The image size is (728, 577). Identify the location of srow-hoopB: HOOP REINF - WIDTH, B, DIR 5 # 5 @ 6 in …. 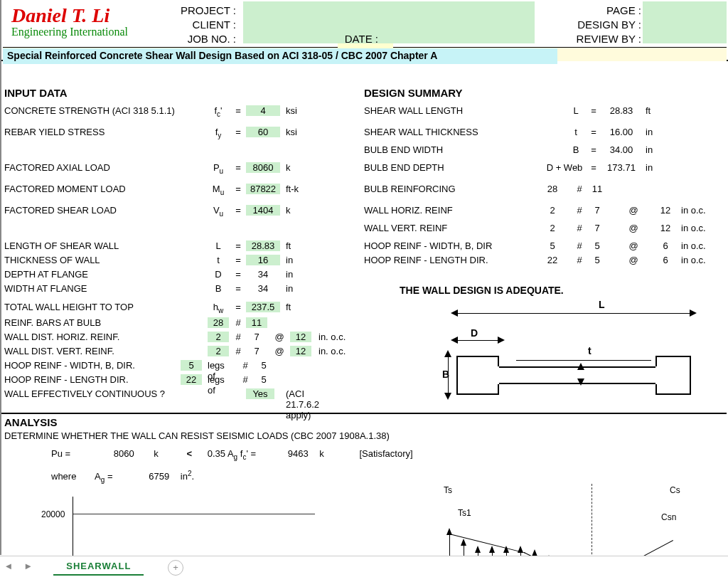
(542, 248).